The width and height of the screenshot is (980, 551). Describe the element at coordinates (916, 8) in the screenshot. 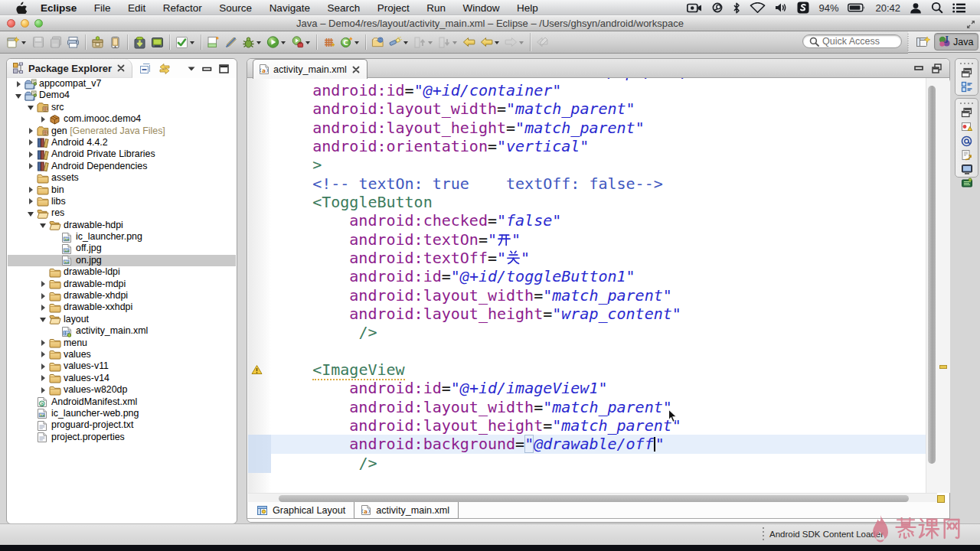

I see `user-icon` at that location.